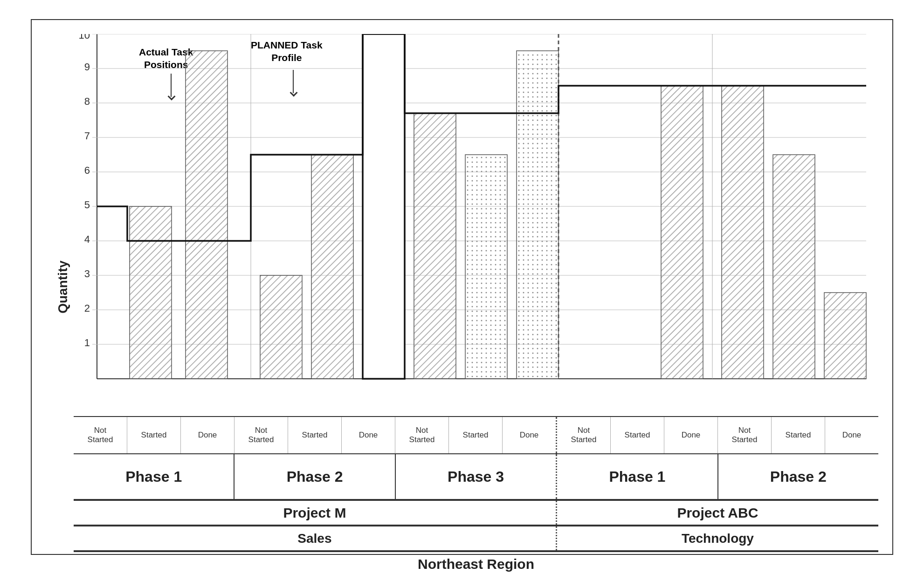  Describe the element at coordinates (87, 308) in the screenshot. I see `svg-text: 2` at that location.